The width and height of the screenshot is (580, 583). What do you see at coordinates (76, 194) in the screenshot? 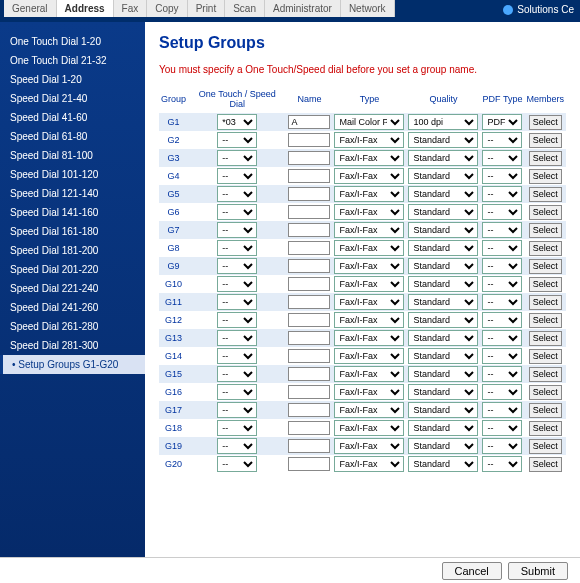
I see `sidebar-item: Speed Dial 121-140` at bounding box center [76, 194].